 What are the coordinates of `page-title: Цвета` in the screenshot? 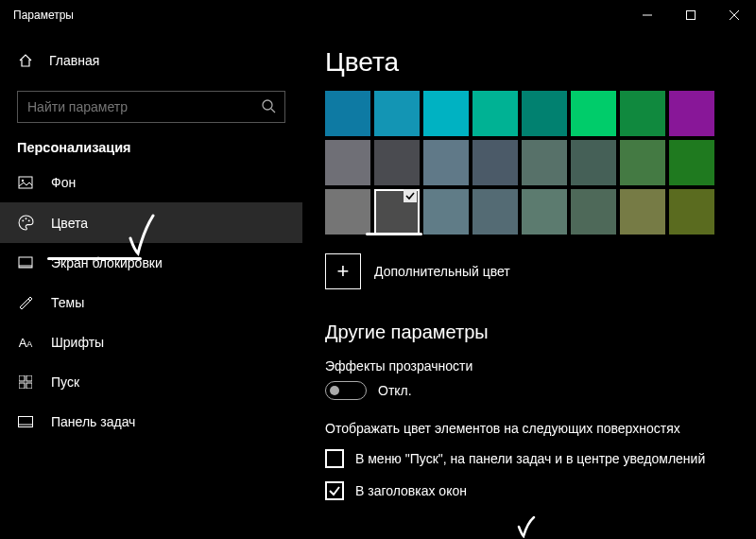 It's located at (529, 62).